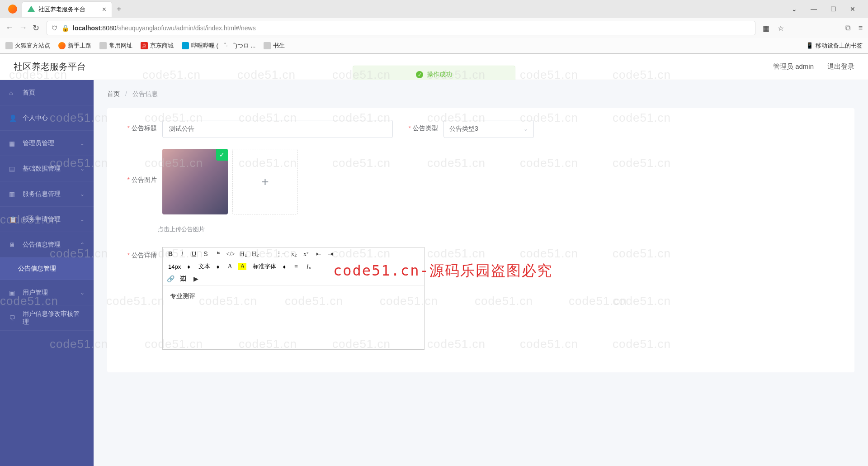  What do you see at coordinates (119, 9) in the screenshot?
I see `new-tab-button: +` at bounding box center [119, 9].